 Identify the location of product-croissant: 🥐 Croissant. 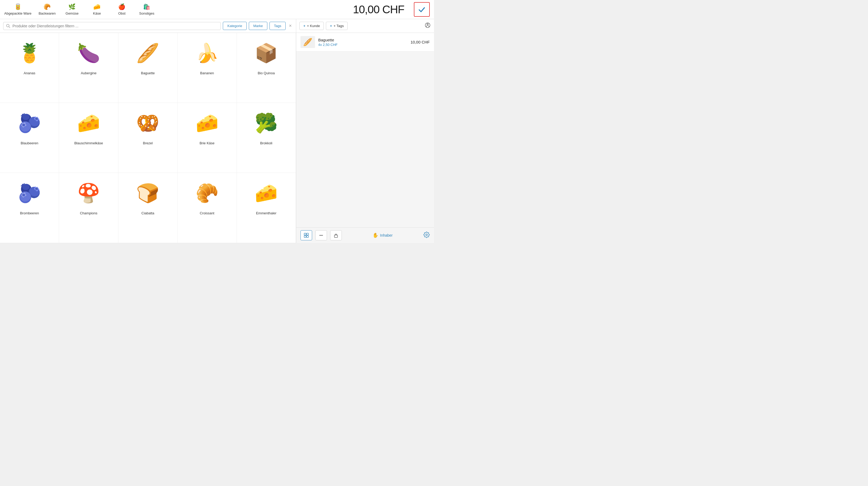
(207, 208).